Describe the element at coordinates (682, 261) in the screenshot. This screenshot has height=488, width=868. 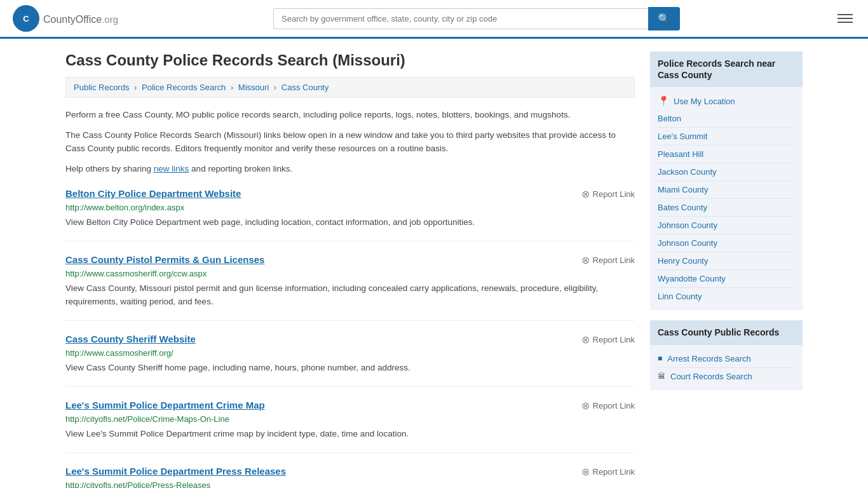
I see `nearby-link: Henry County` at that location.